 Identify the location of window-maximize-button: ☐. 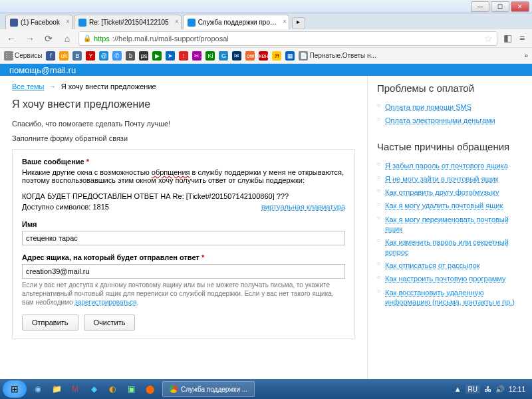
(500, 7).